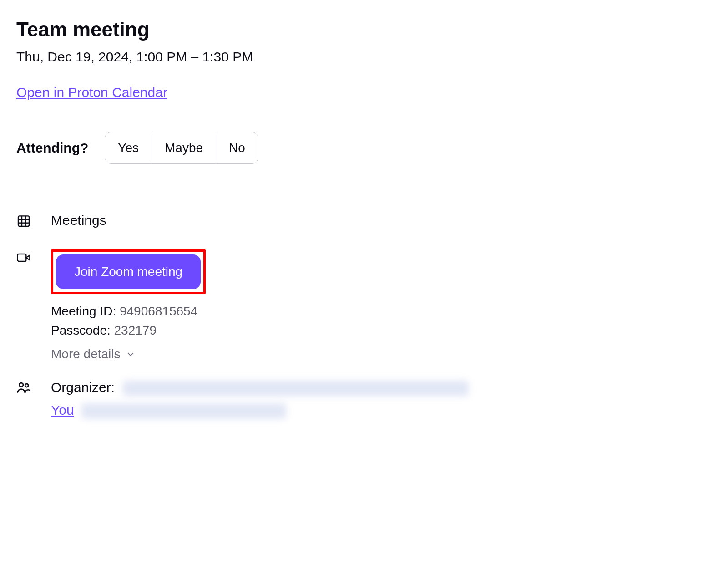 The height and width of the screenshot is (585, 728). I want to click on you-link: You, so click(63, 410).